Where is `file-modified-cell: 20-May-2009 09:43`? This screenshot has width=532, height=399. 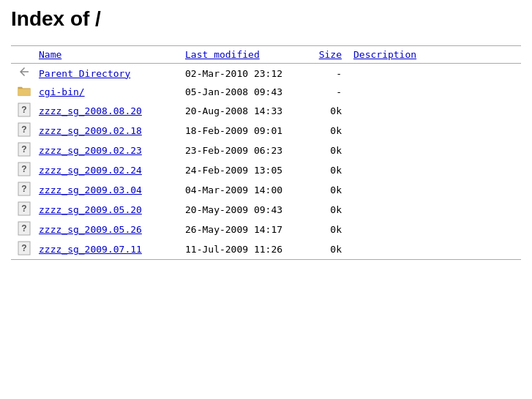
file-modified-cell: 20-May-2009 09:43 is located at coordinates (241, 209).